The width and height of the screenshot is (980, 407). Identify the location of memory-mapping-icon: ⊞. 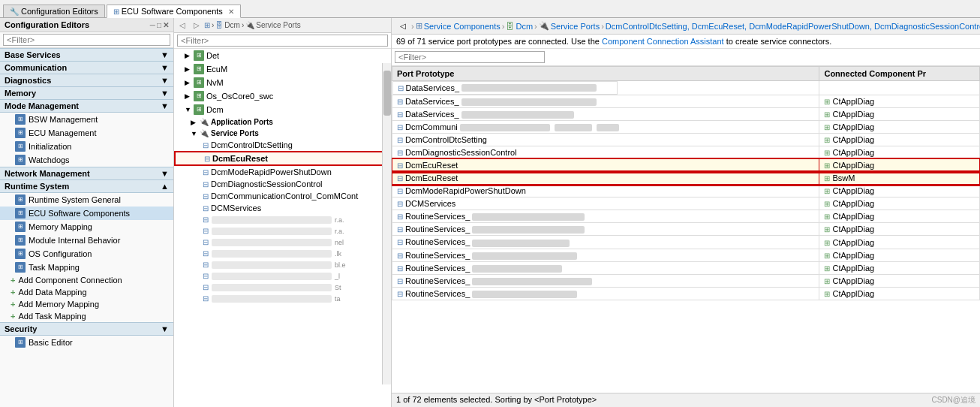
(20, 227).